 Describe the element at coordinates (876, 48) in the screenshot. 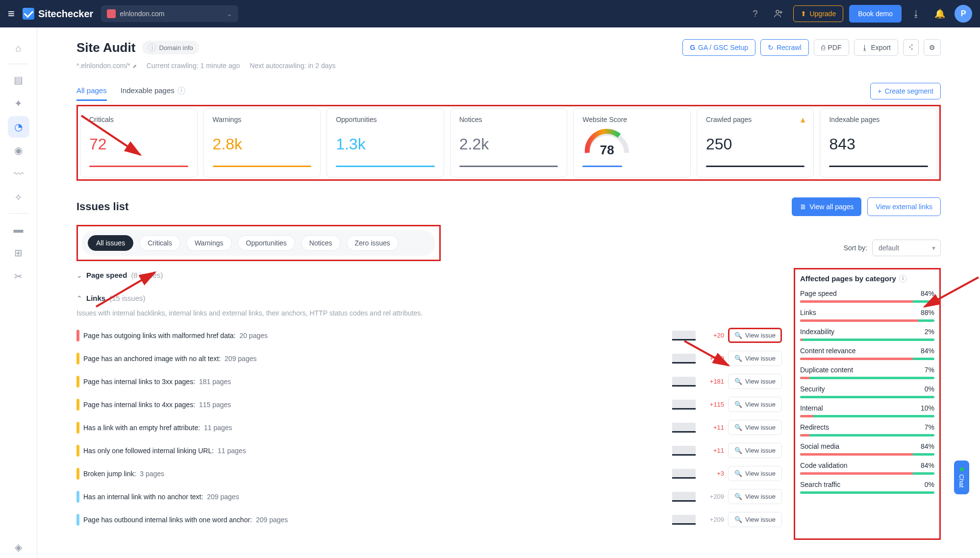

I see `export-button: ⭳Export` at that location.